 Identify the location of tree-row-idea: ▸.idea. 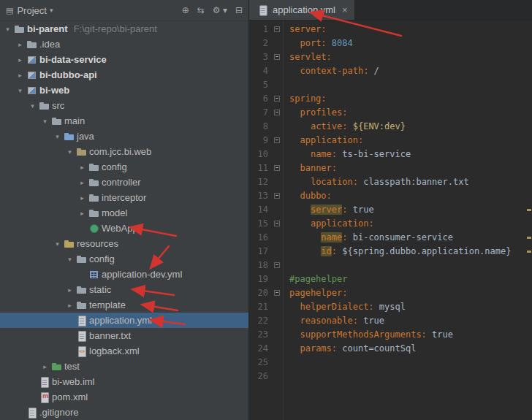
(124, 44).